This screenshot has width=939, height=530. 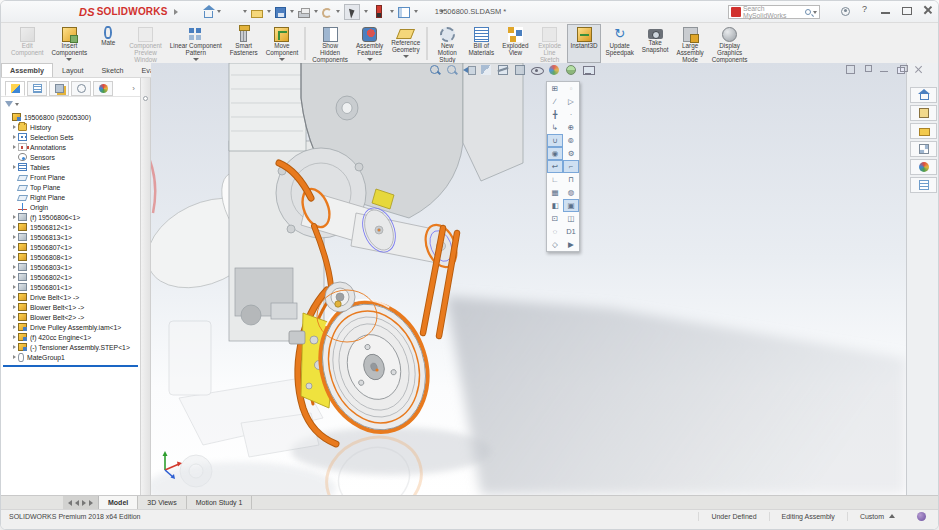 I want to click on ribbon-button: Move Component, so click(x=282, y=44).